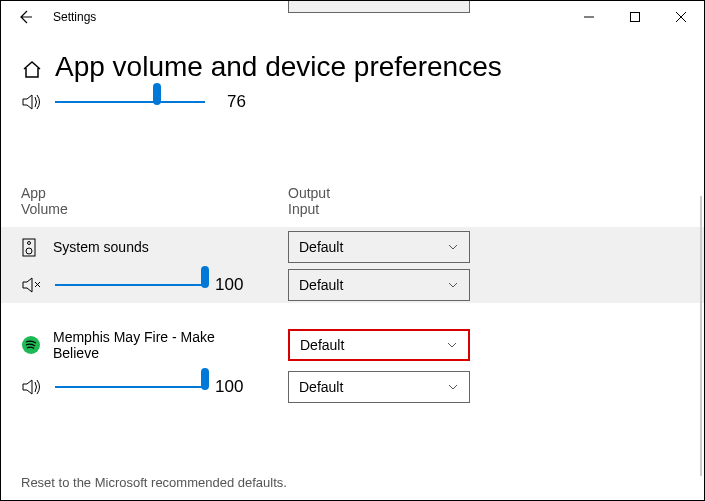 Image resolution: width=705 pixels, height=501 pixels. What do you see at coordinates (32, 285) in the screenshot?
I see `mute-icon` at bounding box center [32, 285].